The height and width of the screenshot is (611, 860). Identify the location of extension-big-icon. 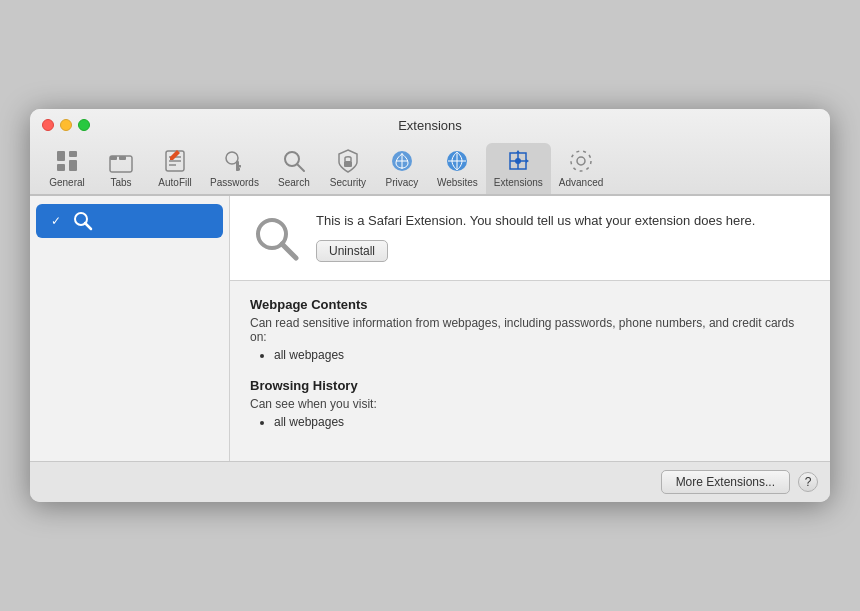
(276, 238).